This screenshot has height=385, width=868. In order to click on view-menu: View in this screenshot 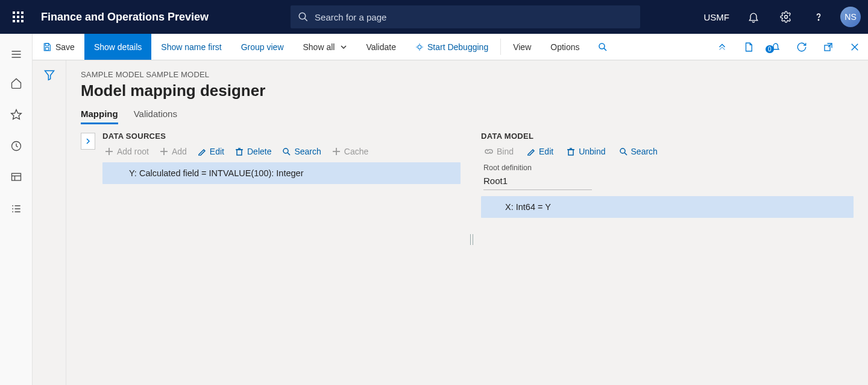, I will do `click(522, 47)`.